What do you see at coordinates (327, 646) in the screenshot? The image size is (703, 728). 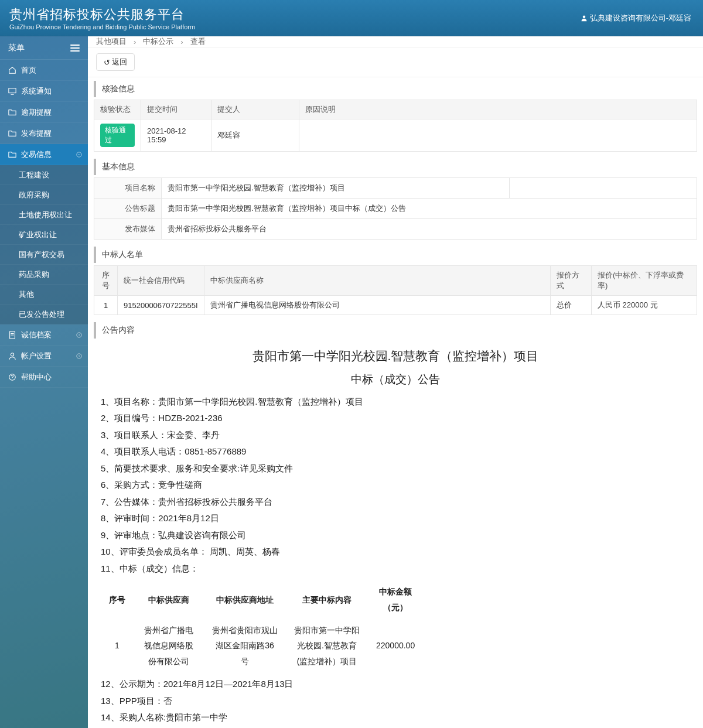 I see `cell-content: 贵阳市第一中学阳光校园.智慧教育(监控增补）项目` at bounding box center [327, 646].